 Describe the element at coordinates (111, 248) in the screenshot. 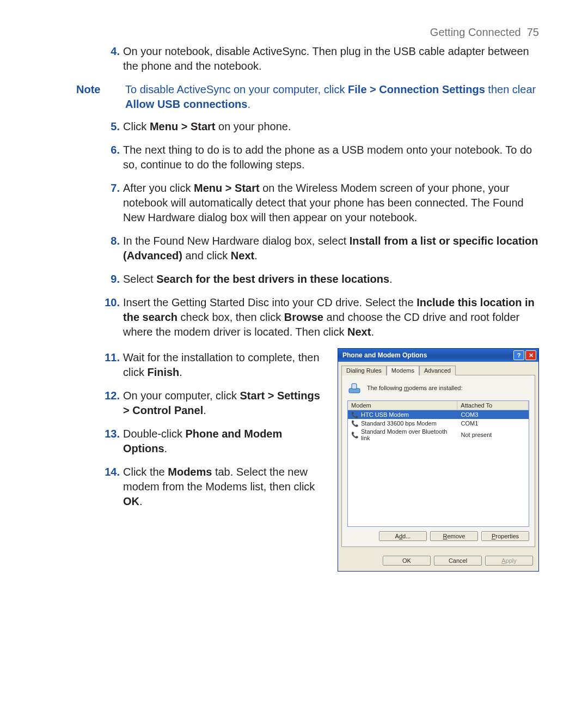

I see `step-number: 8.` at that location.